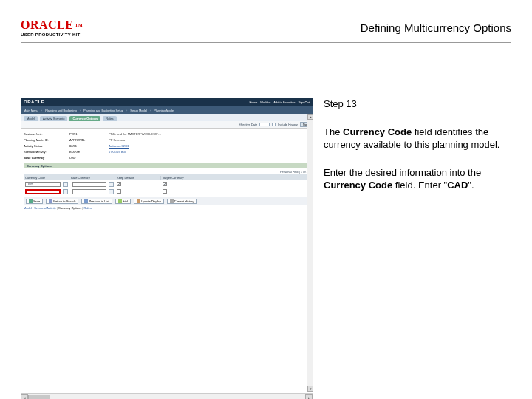  Describe the element at coordinates (109, 118) in the screenshot. I see `tab-roles: Roles` at that location.